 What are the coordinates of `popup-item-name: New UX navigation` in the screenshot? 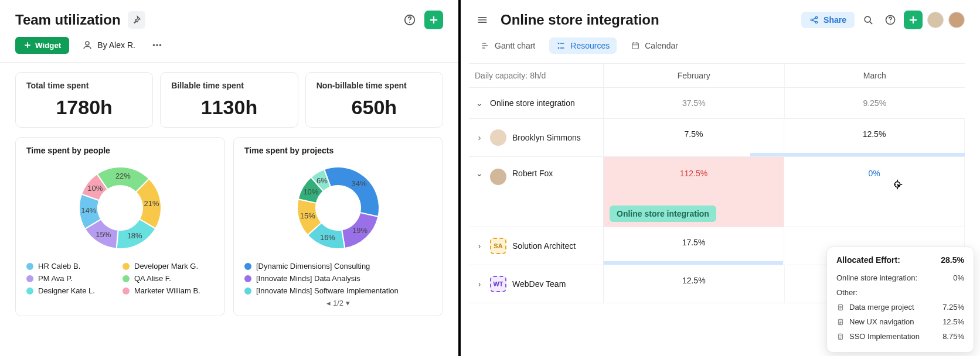 It's located at (882, 322).